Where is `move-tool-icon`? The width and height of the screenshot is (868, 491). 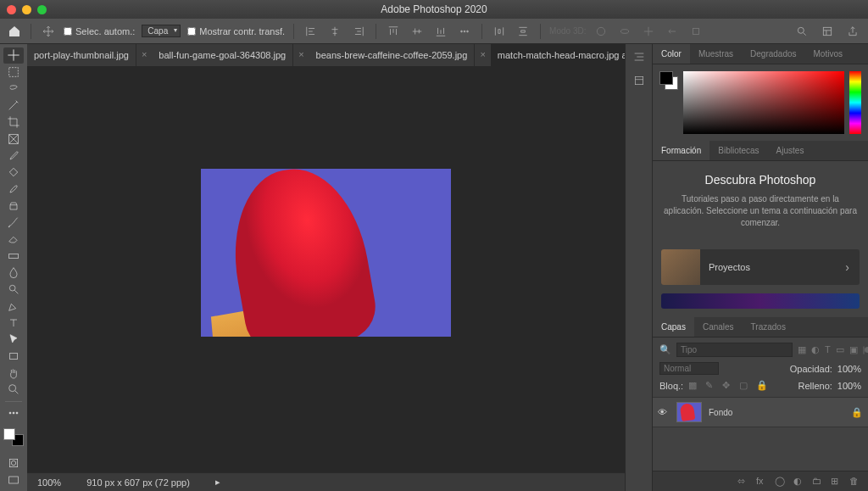
move-tool-icon is located at coordinates (48, 31).